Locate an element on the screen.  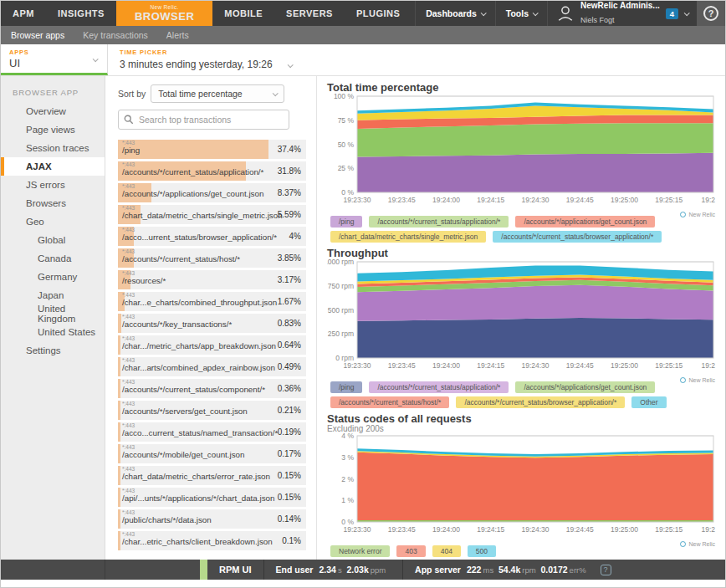
sidebar-item-germany: Germany is located at coordinates (53, 277).